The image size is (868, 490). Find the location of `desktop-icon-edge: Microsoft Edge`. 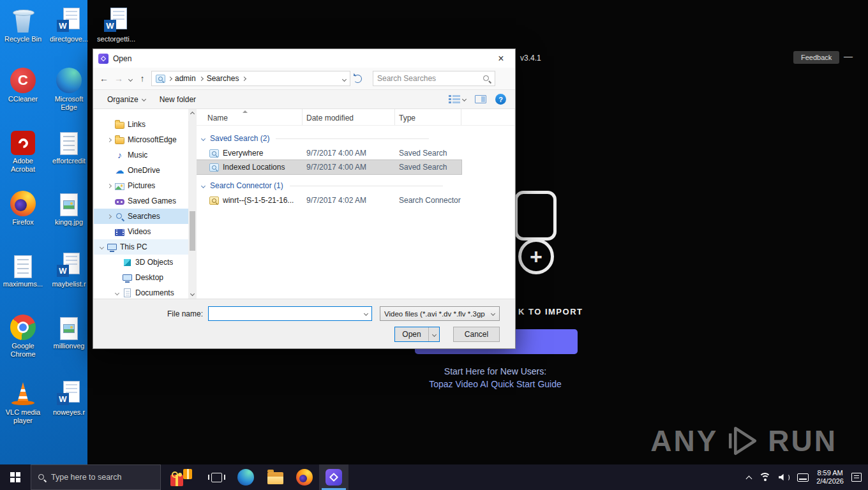

desktop-icon-edge: Microsoft Edge is located at coordinates (69, 88).